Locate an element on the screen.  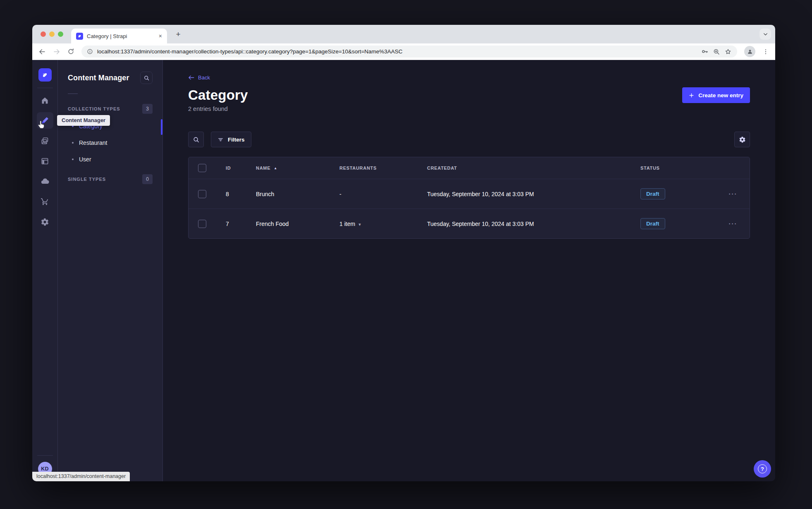
entries-table: ID NAME▲ RESTAURANTS CREATEDAT STATUS 8 … is located at coordinates (469, 198).